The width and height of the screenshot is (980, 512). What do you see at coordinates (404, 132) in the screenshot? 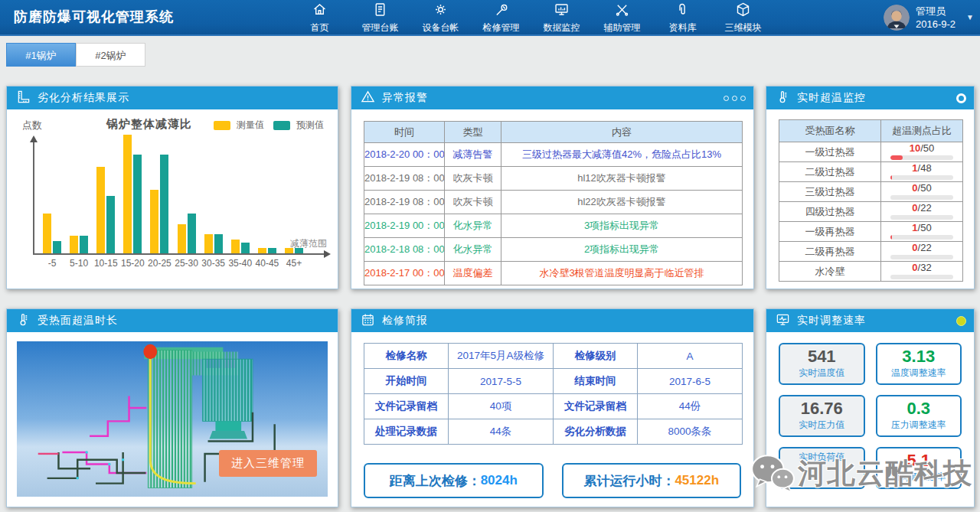
I see `alarm-col-time: 时间` at bounding box center [404, 132].